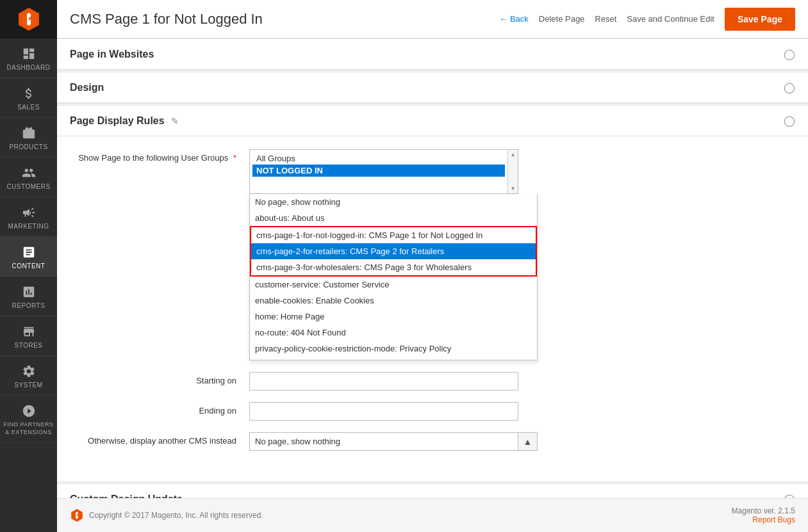  What do you see at coordinates (514, 19) in the screenshot?
I see `back-button: ← Back` at bounding box center [514, 19].